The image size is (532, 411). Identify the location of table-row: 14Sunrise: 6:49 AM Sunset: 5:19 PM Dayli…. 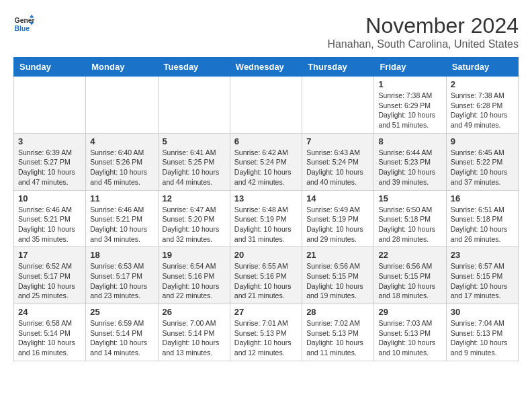
(339, 219).